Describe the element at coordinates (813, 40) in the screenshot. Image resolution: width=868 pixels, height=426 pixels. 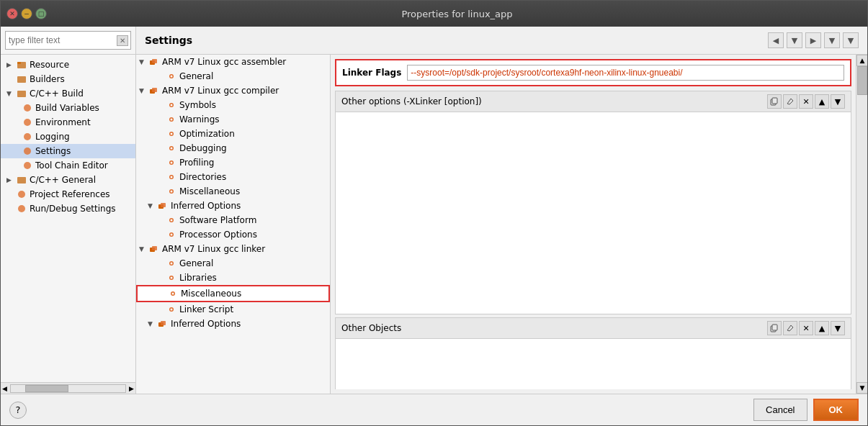
I see `nav-forward-button: ▶` at that location.